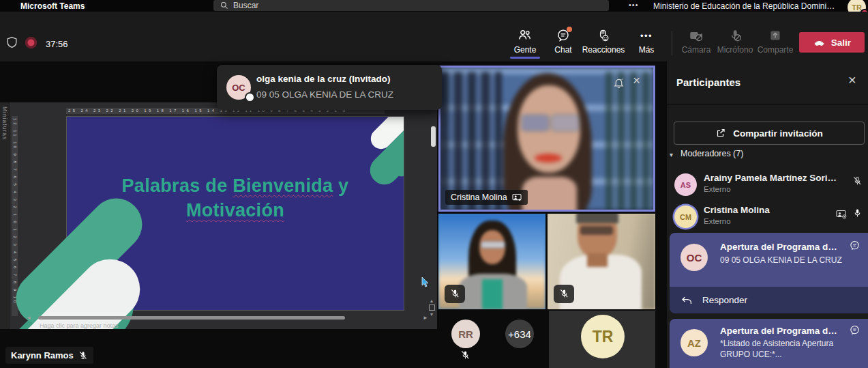 Image resolution: width=868 pixels, height=368 pixels. Describe the element at coordinates (29, 318) in the screenshot. I see `scroll-left-arrow: ◄` at that location.